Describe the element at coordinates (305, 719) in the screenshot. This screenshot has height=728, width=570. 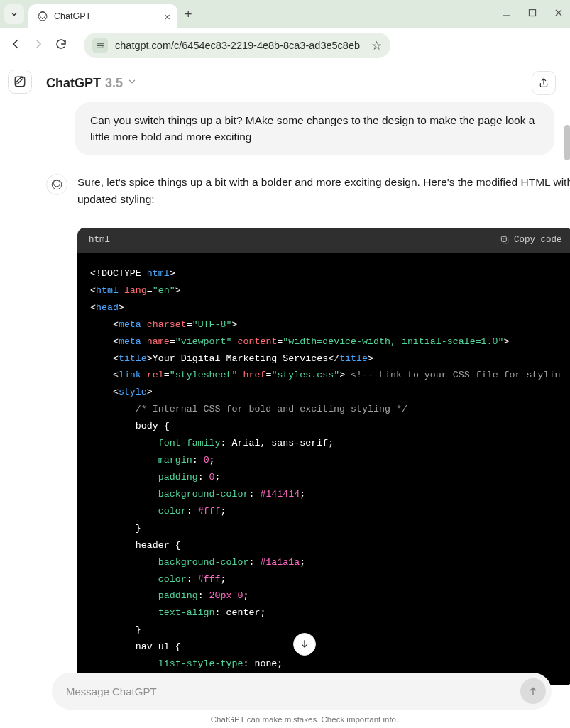
I see `footer-disclaimer: ChatGPT can make mistakes. Check importa…` at that location.